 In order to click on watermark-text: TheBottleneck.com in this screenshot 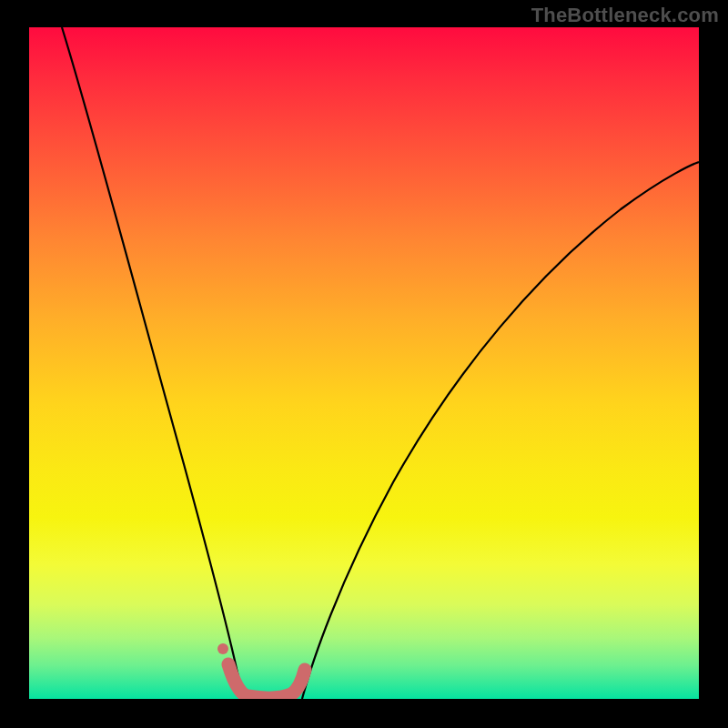, I will do `click(625, 15)`.